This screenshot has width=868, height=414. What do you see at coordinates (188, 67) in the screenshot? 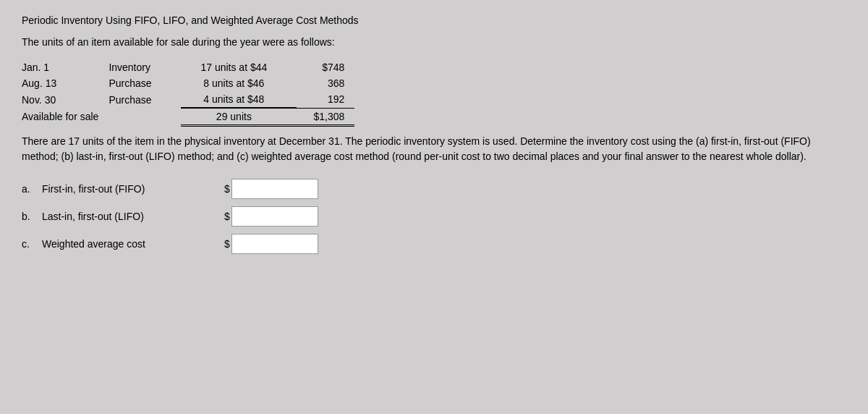
I see `table-row: Jan. 1Inventory17 units at $44$748` at bounding box center [188, 67].